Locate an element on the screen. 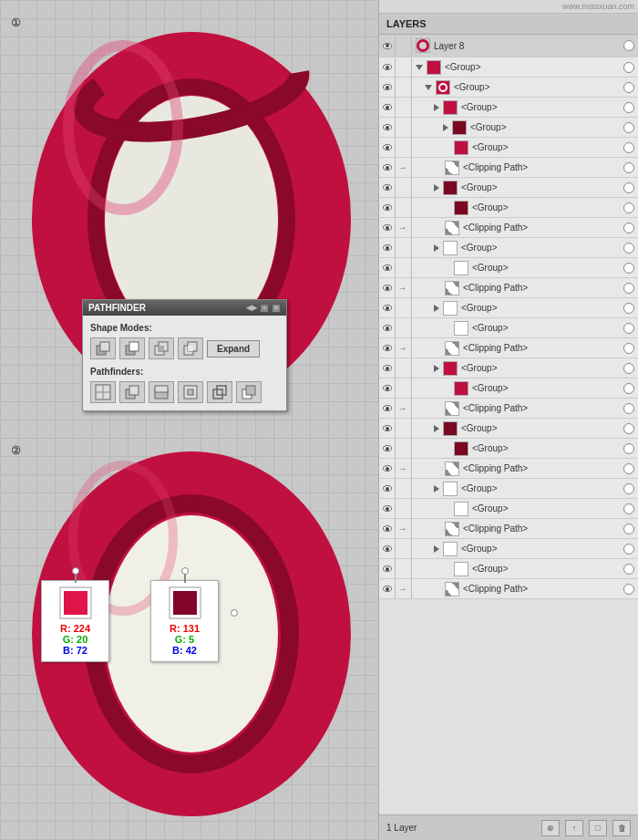 This screenshot has height=840, width=638. panel-menu-btn: ≡ is located at coordinates (264, 308).